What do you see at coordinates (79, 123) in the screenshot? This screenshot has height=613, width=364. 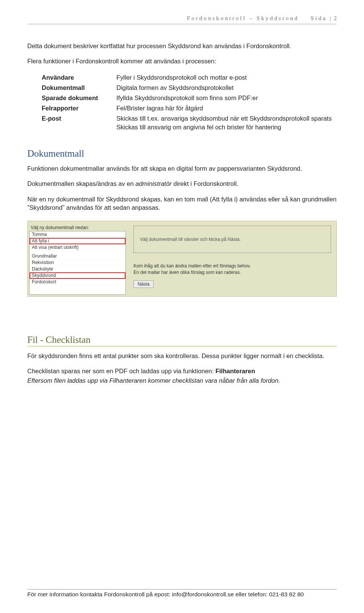 I see `def-key: E-post` at bounding box center [79, 123].